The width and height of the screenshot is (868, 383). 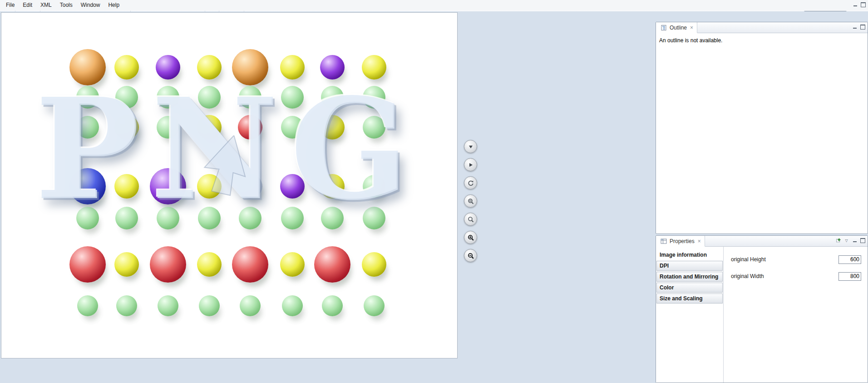 I want to click on menu-tools: Tools, so click(x=66, y=5).